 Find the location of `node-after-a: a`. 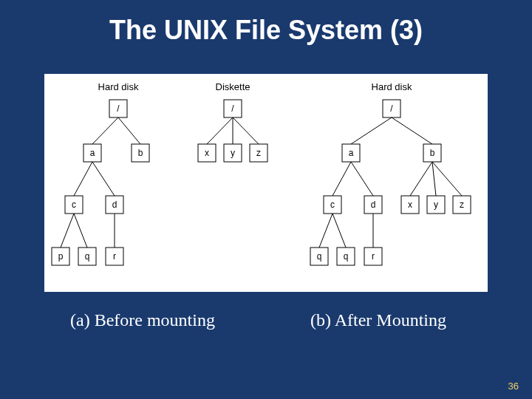

node-after-a: a is located at coordinates (352, 153).